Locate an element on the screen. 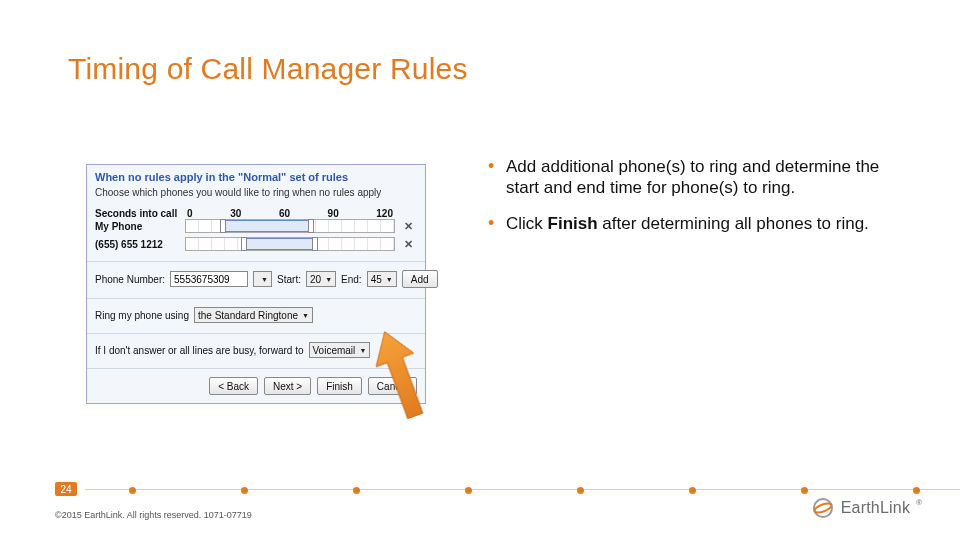  timing-row: My Phone✕ is located at coordinates (256, 226).